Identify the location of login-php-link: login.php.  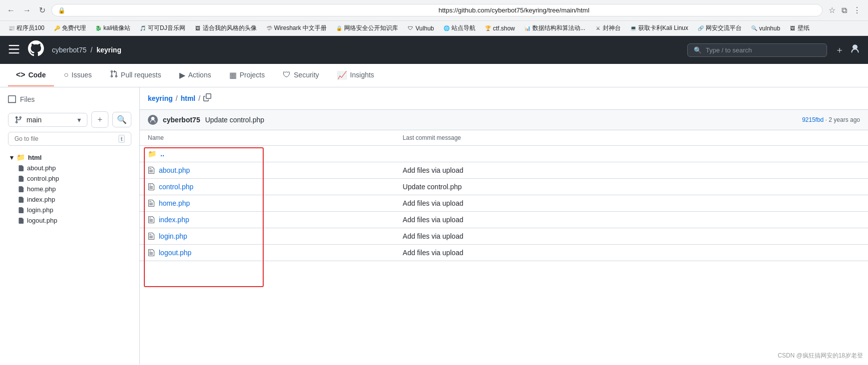
(173, 236).